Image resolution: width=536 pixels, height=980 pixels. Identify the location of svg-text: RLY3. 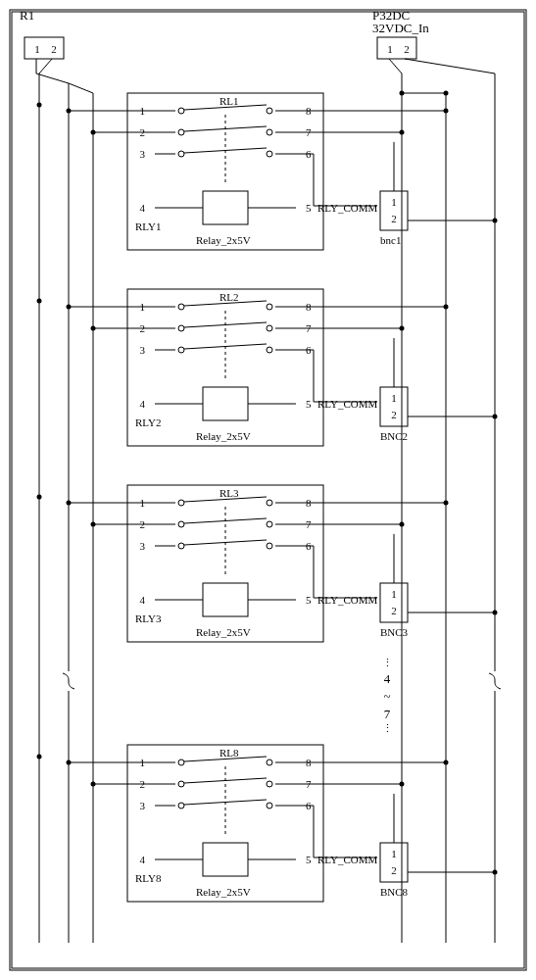
(149, 618).